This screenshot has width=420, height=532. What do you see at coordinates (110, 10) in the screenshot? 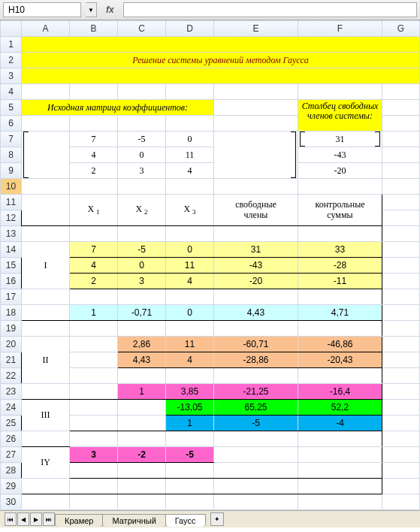
I see `fx-label: fx` at bounding box center [110, 10].